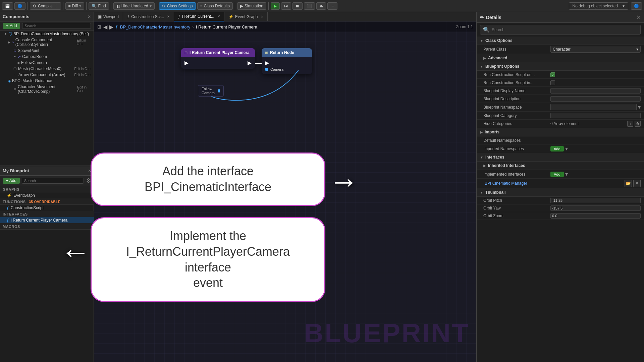  What do you see at coordinates (557, 149) in the screenshot?
I see `imported-namespaces-add: Add` at bounding box center [557, 149].